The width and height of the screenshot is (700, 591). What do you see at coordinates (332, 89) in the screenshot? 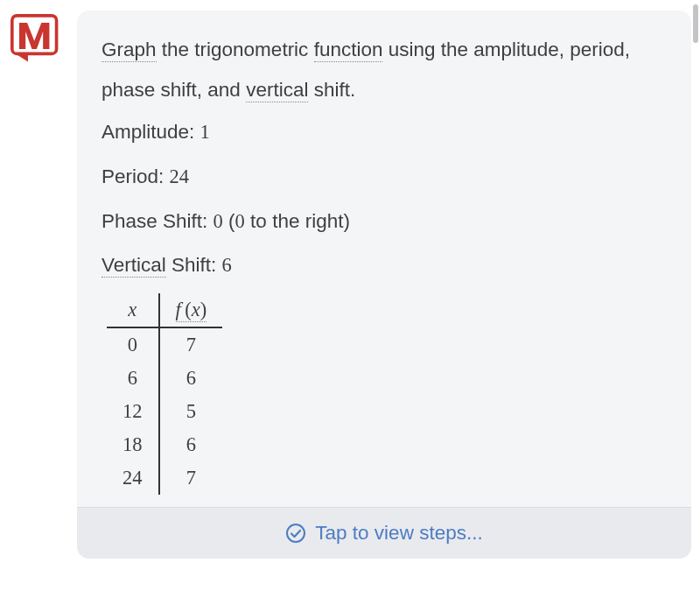
I see `desc-text: shift.` at bounding box center [332, 89].